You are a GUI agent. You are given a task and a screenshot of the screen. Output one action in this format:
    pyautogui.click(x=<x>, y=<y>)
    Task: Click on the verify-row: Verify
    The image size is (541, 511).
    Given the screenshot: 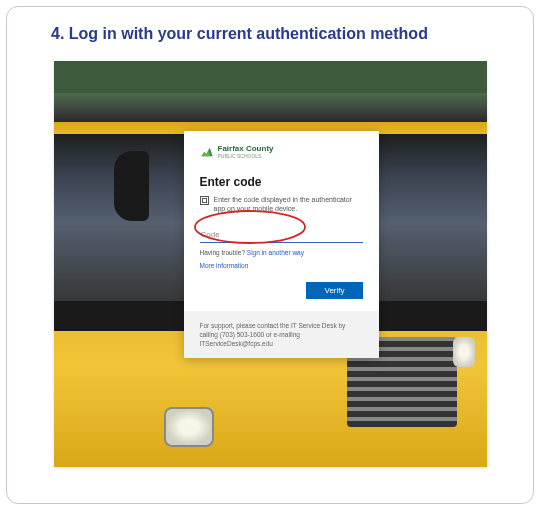 What is the action you would take?
    pyautogui.click(x=282, y=289)
    